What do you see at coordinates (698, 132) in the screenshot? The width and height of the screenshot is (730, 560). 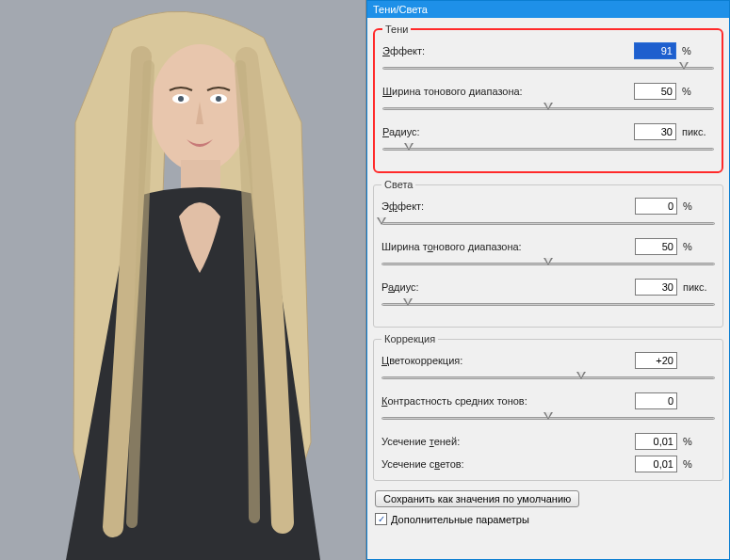 I see `shadows-radius-unit: пикс.` at bounding box center [698, 132].